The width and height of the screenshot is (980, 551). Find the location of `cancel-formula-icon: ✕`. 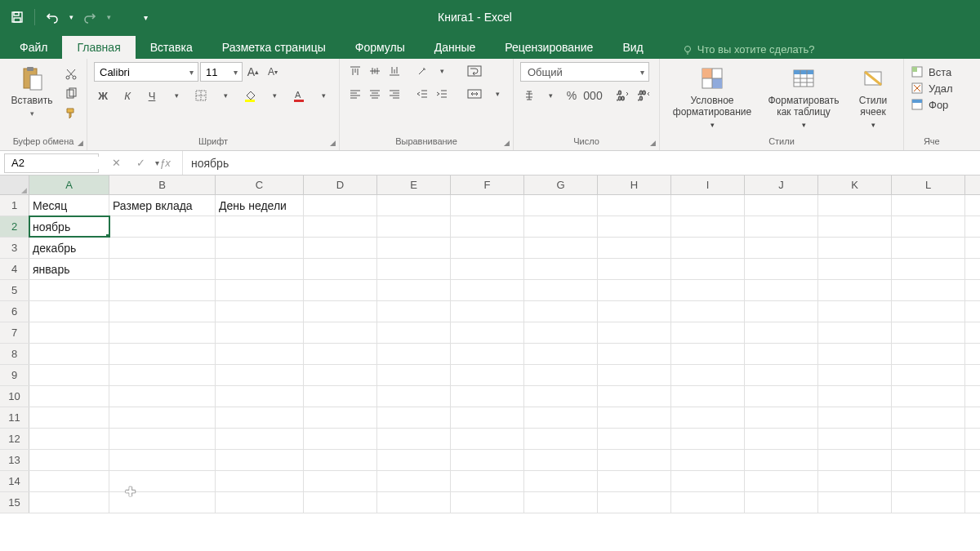

cancel-formula-icon: ✕ is located at coordinates (116, 163).